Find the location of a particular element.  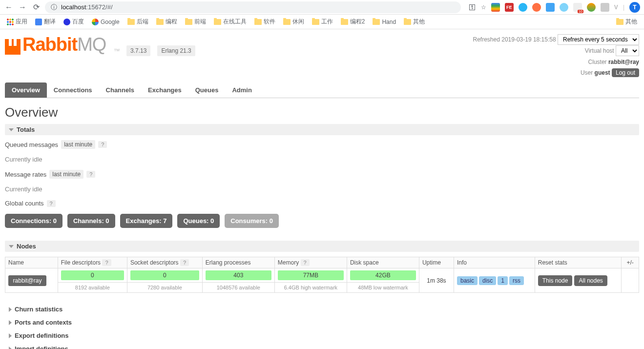

bookmark-folder: 其他 is located at coordinates (414, 21).